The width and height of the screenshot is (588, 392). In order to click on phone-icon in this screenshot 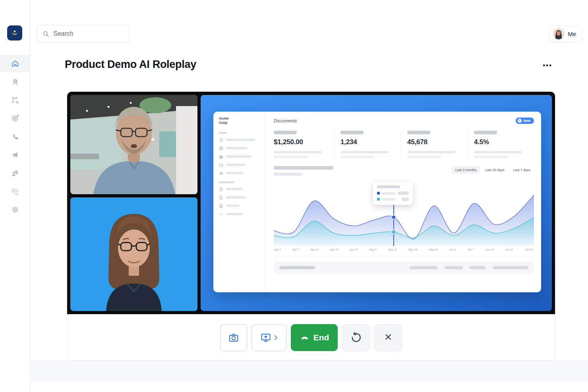, I will do `click(15, 137)`.